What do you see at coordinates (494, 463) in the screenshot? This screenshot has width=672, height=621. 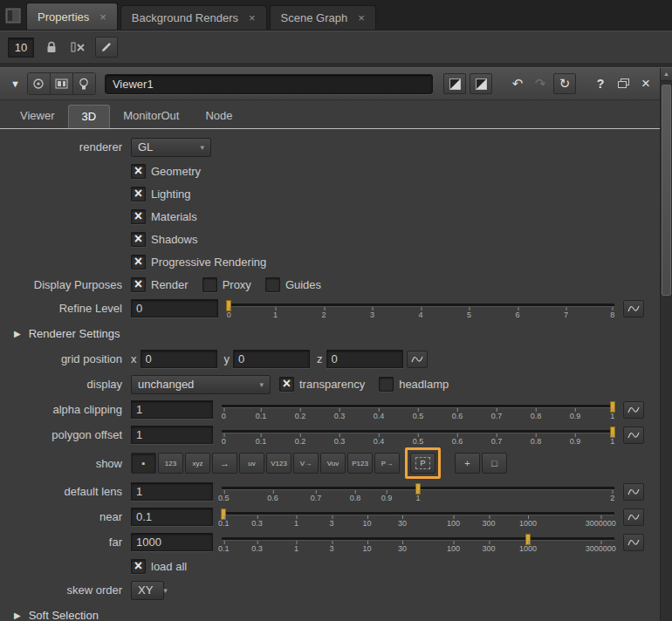 I see `show-bbox-button: □` at bounding box center [494, 463].